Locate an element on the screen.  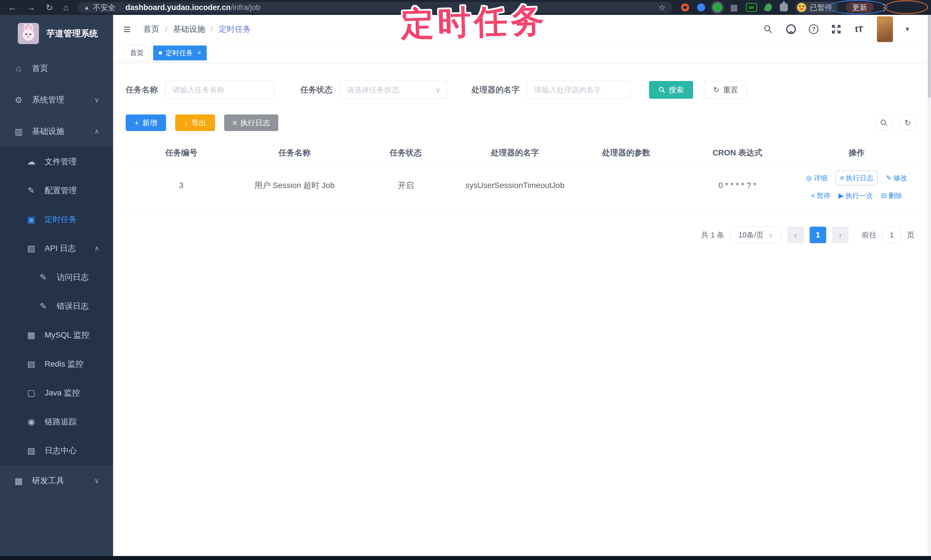
forward-icon: → is located at coordinates (31, 8).